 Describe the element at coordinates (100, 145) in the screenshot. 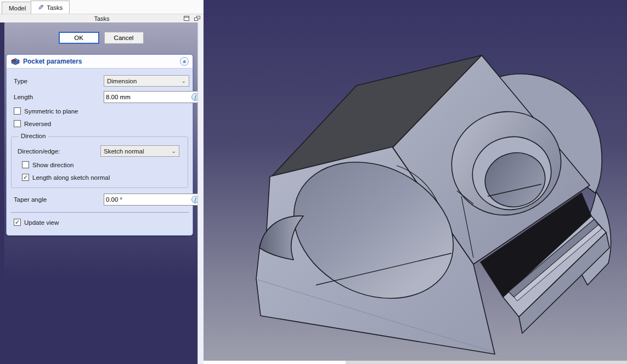

I see `pocket-parameters-group: Pocket parameters « Type Dimension ⌄` at that location.